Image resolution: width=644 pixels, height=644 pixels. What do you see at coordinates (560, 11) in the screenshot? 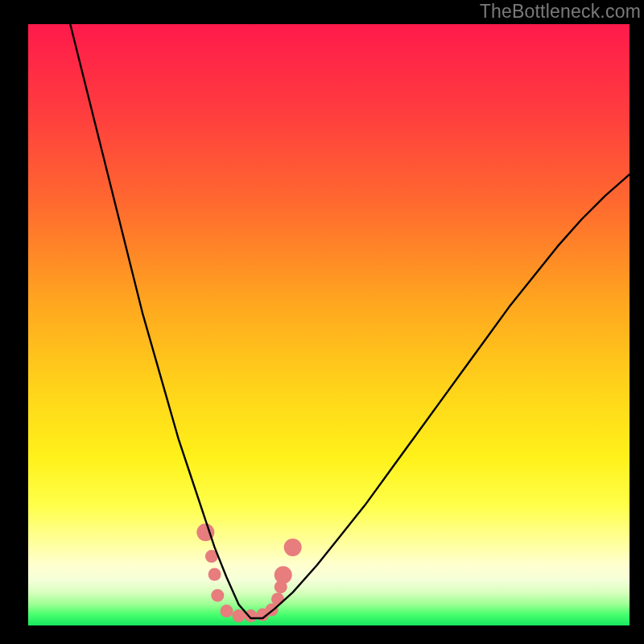
I see `watermark-text: TheBottleneck.com` at bounding box center [560, 11].